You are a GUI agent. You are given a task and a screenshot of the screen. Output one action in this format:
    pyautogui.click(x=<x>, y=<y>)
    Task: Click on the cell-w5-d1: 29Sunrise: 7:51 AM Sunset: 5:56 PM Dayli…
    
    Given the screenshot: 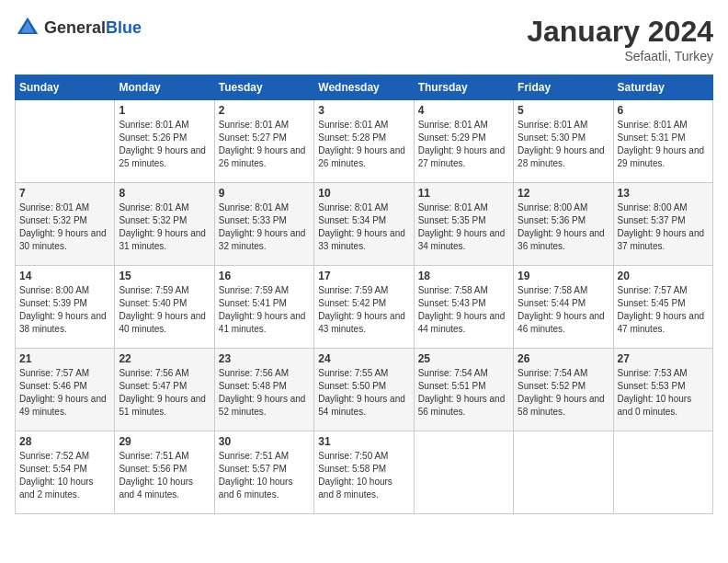 What is the action you would take?
    pyautogui.click(x=165, y=473)
    